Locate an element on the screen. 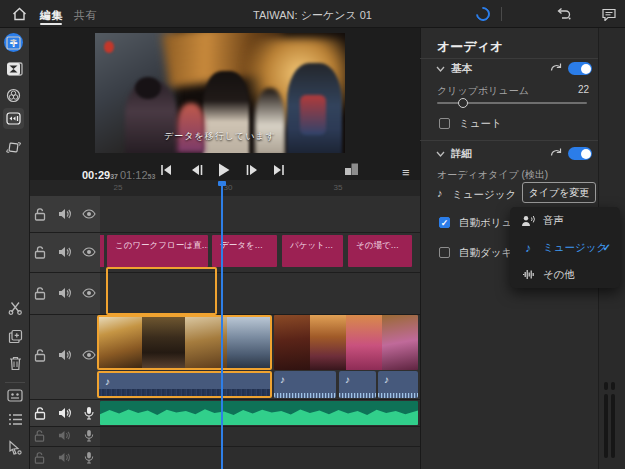 The image size is (625, 469). title-clip-3-label: パケット… is located at coordinates (312, 246).